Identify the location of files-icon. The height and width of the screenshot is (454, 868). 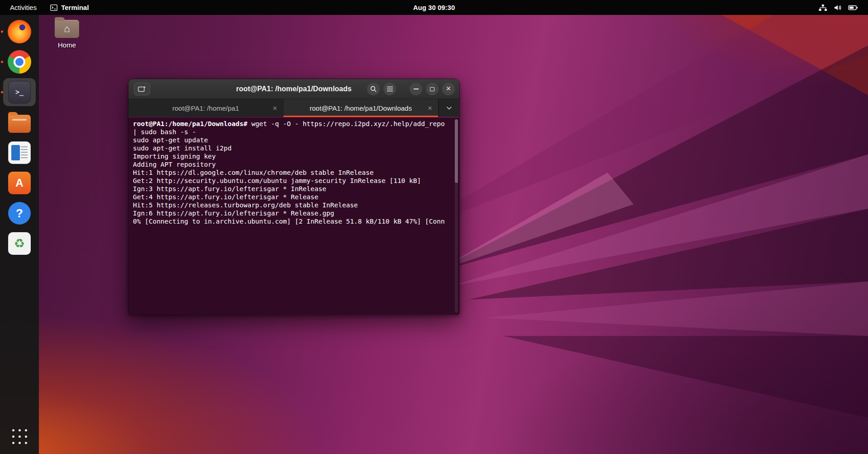
(19, 124).